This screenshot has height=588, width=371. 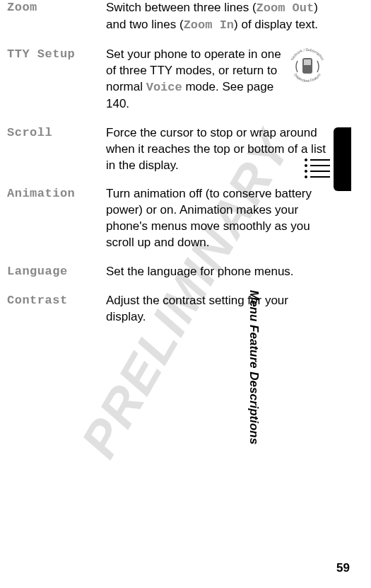 What do you see at coordinates (168, 79) in the screenshot?
I see `table-row: TTY Setup Network / Subscription Depende…` at bounding box center [168, 79].